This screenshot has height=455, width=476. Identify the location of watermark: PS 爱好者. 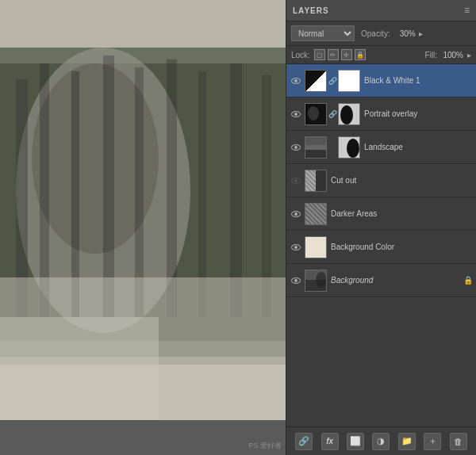
(265, 445).